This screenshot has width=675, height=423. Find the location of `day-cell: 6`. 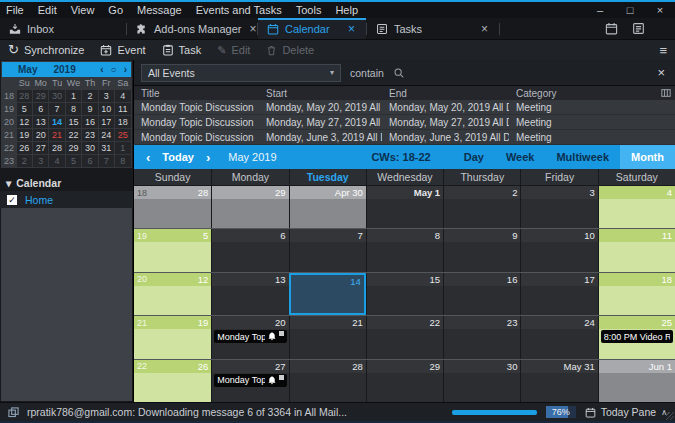

day-cell: 6 is located at coordinates (250, 250).